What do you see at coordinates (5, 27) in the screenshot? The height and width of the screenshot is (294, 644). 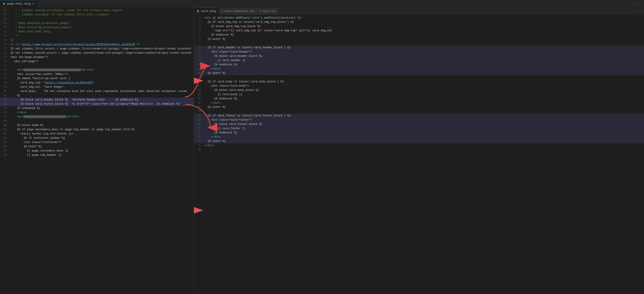 I see `line-number: 66` at bounding box center [5, 27].